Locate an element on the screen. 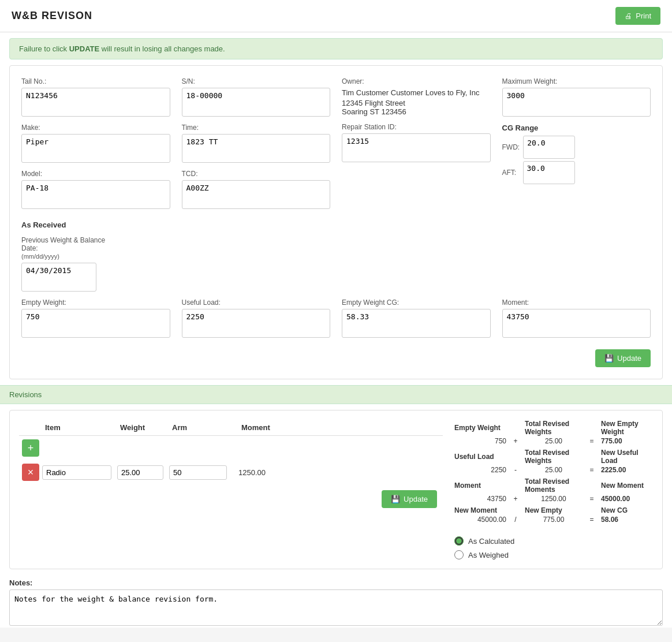 The image size is (672, 642). prev-wb-date-label: Previous Weight & Balance Date: (mm/dd/y… is located at coordinates (68, 248).